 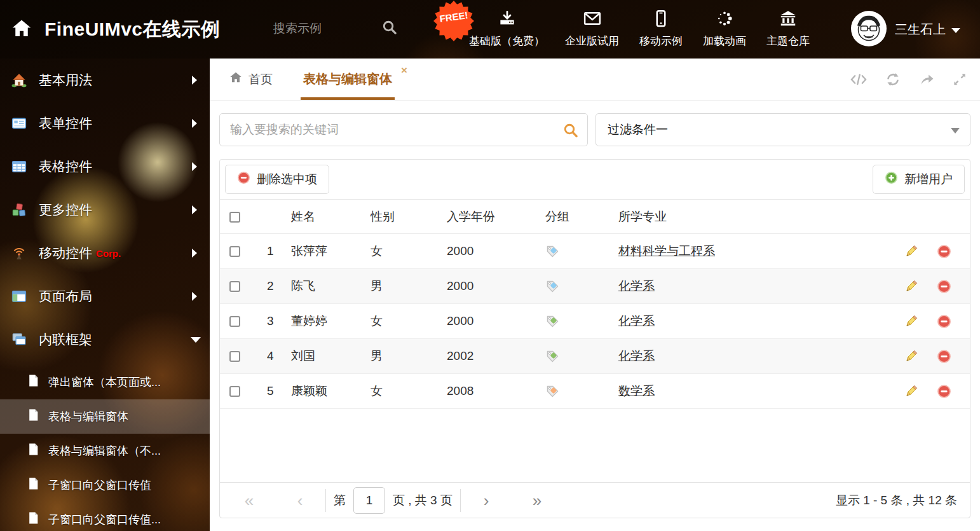 What do you see at coordinates (637, 390) in the screenshot?
I see `major-link: 数学系` at bounding box center [637, 390].